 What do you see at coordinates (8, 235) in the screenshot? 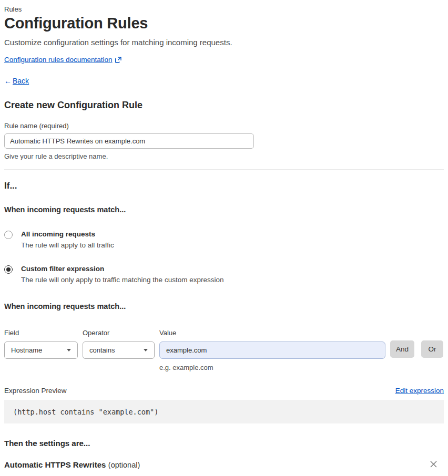
I see `radio-unselected-icon` at bounding box center [8, 235].